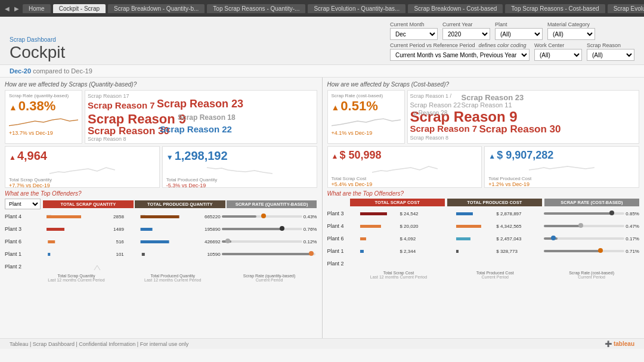 Image resolution: width=644 pixels, height=362 pixels. Describe the element at coordinates (493, 98) in the screenshot. I see `wc-right-scrap-reason-23: Scrap Reason 23` at that location.